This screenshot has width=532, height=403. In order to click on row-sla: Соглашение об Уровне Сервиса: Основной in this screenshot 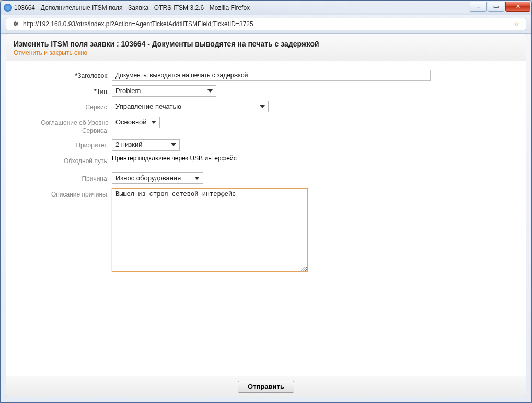, I will do `click(266, 125)`.